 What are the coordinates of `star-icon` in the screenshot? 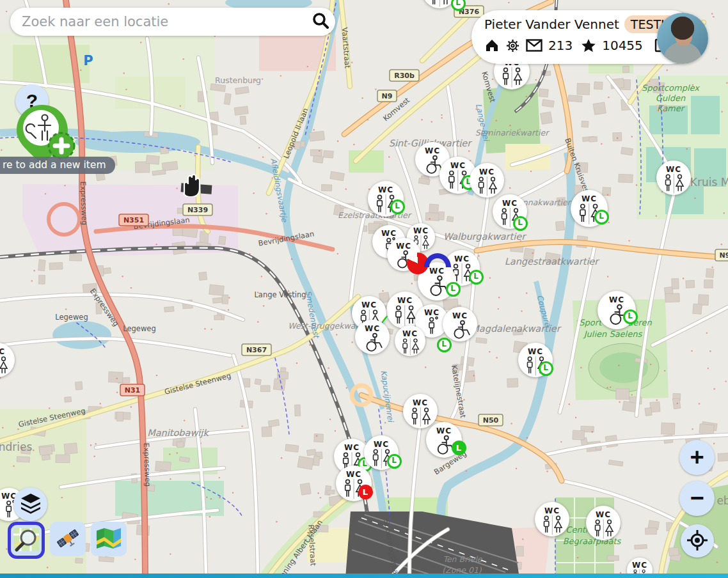 It's located at (589, 46).